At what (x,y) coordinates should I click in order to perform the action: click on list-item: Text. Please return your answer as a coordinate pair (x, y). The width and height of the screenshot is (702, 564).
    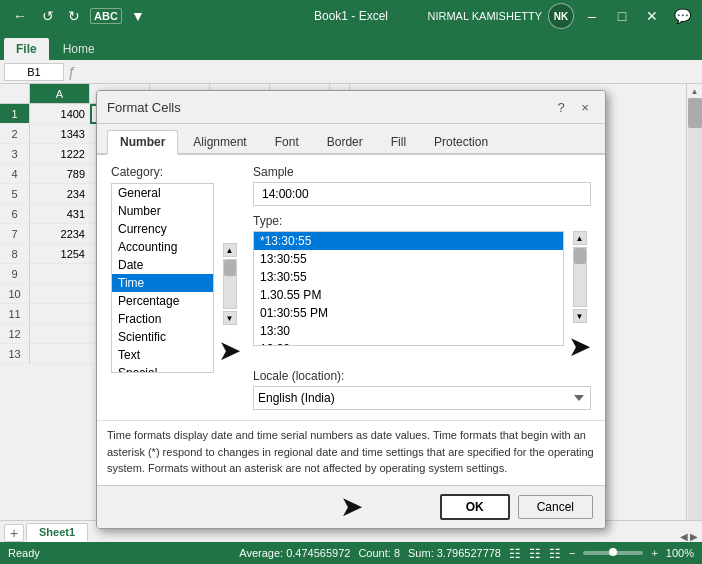
    Looking at the image, I should click on (162, 355).